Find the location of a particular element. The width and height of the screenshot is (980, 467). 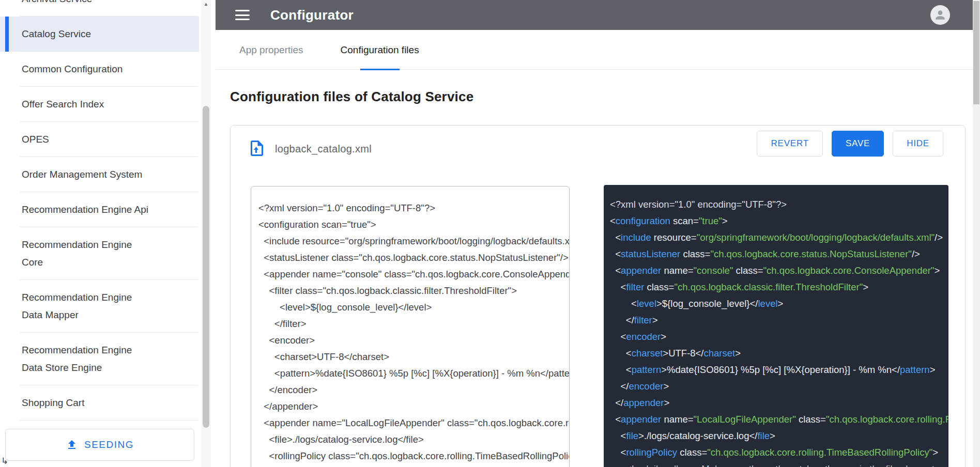

seeding-button-label: SEEDING is located at coordinates (109, 445).